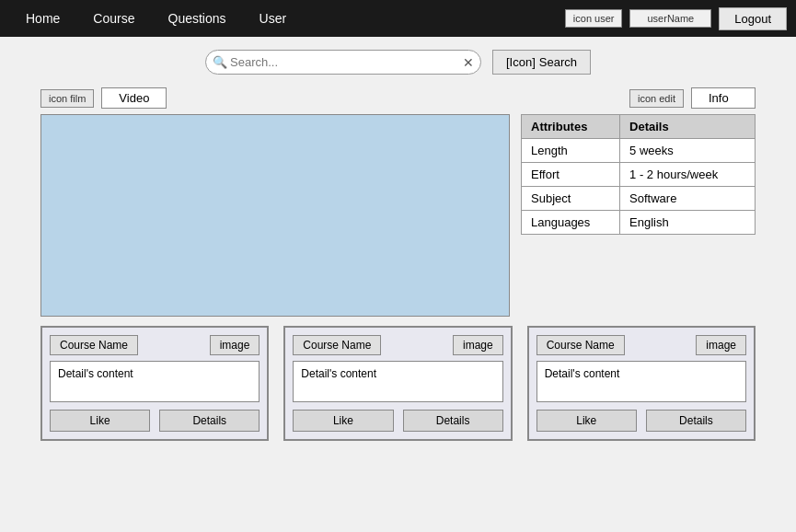 Image resolution: width=796 pixels, height=532 pixels. I want to click on clear-icon: ✕, so click(468, 63).